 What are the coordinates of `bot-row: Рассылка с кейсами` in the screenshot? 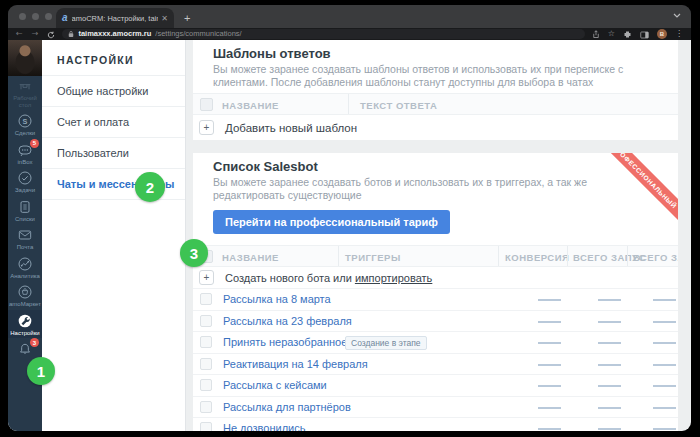 It's located at (436, 386).